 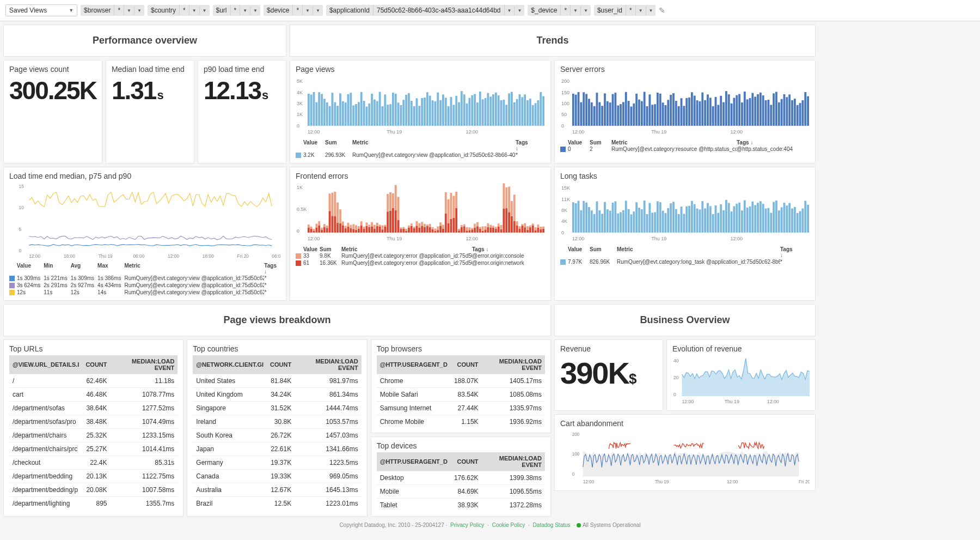 I want to click on chart-long-tasks: Long tasks 15K11K8K4K012:00Thu 1912:00Fr…, so click(x=685, y=234).